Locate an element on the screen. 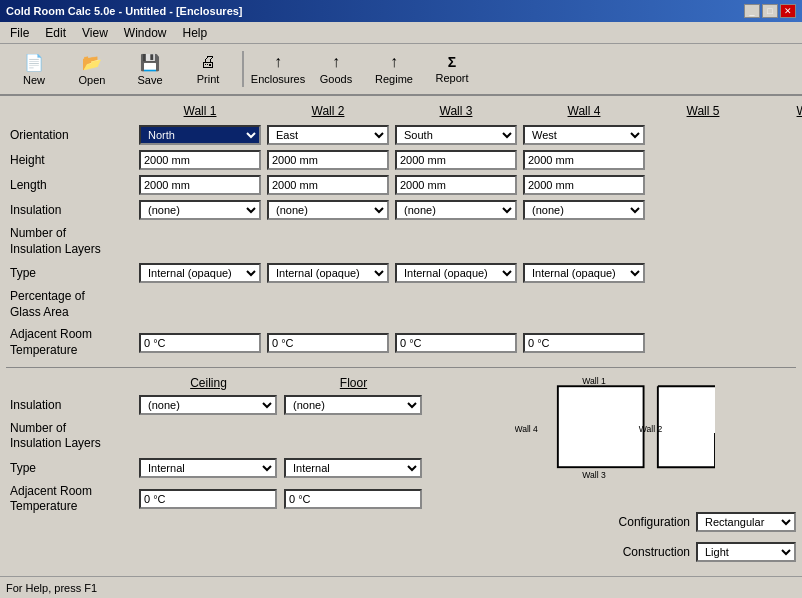  orientation-wall1-select: NorthEastSouthWest is located at coordinates (200, 135).